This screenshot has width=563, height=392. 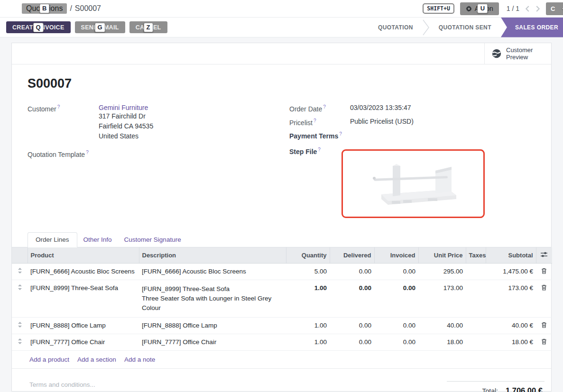 What do you see at coordinates (519, 54) in the screenshot?
I see `customer-preview-label: Customer Preview` at bounding box center [519, 54].